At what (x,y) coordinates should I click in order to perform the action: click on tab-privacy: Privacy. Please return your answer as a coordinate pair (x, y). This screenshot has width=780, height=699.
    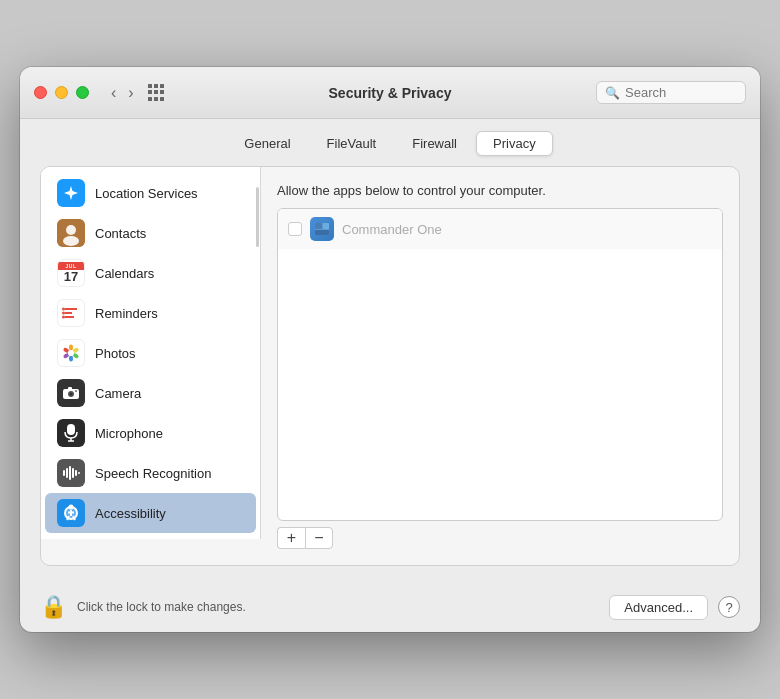
    Looking at the image, I should click on (514, 144).